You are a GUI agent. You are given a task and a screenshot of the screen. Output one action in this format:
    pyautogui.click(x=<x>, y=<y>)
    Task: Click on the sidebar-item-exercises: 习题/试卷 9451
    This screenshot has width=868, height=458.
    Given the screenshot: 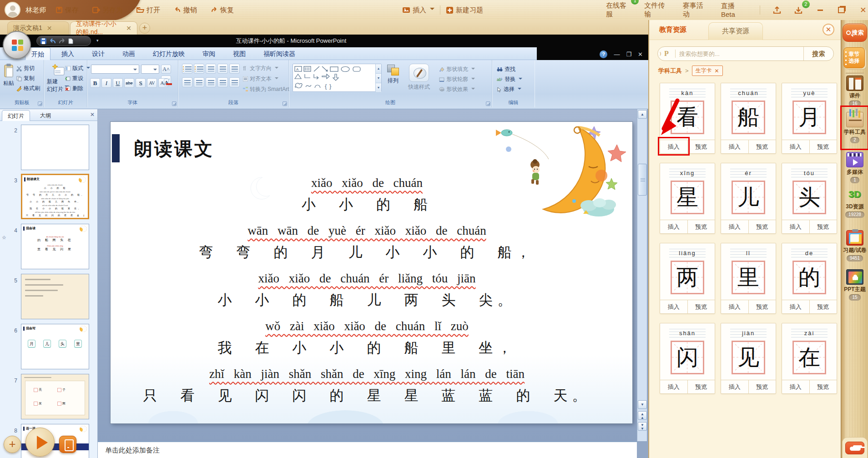 What is the action you would take?
    pyautogui.click(x=854, y=246)
    